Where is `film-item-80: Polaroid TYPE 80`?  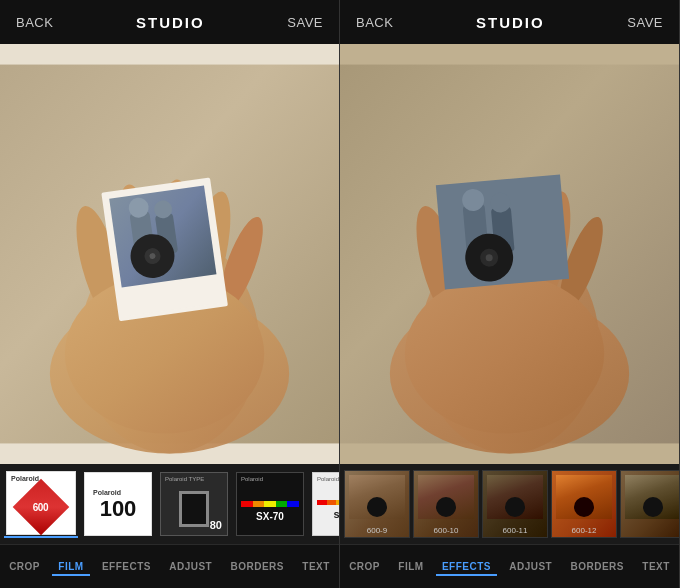
film-item-80: Polaroid TYPE 80 is located at coordinates (194, 504).